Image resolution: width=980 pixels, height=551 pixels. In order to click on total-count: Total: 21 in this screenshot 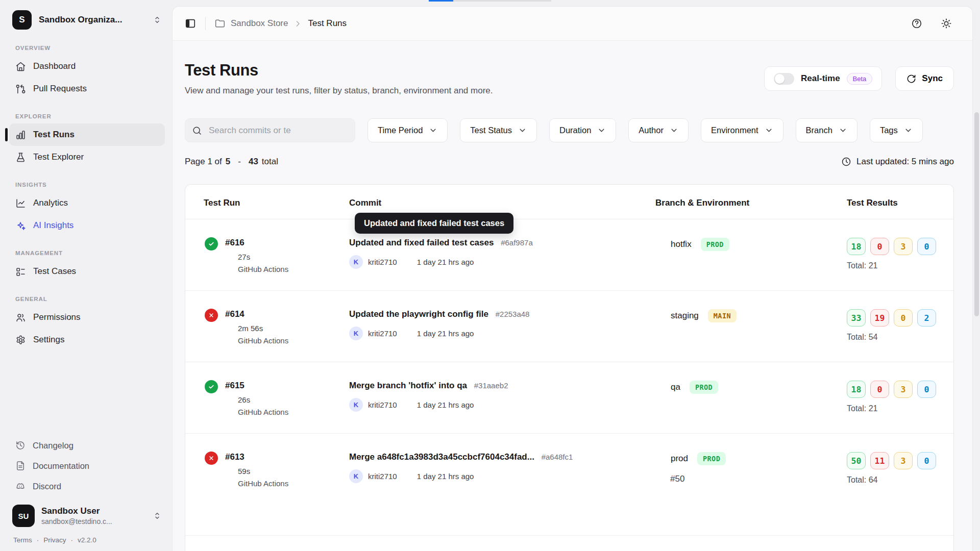, I will do `click(900, 266)`.